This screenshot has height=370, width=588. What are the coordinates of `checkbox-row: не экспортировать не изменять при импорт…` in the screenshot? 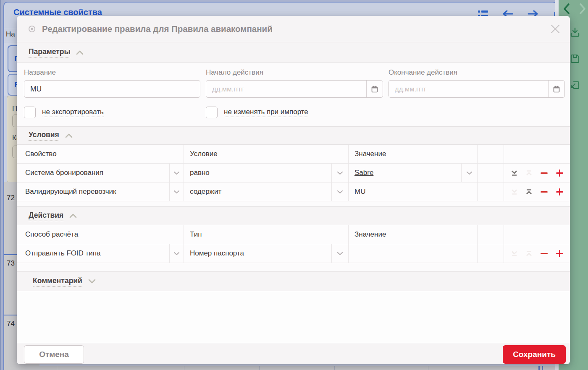 It's located at (293, 114).